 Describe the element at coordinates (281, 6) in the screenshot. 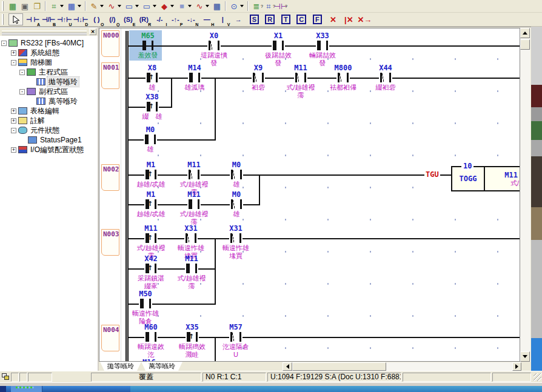

I see `contact-help-icon: ⊣⊢?` at that location.